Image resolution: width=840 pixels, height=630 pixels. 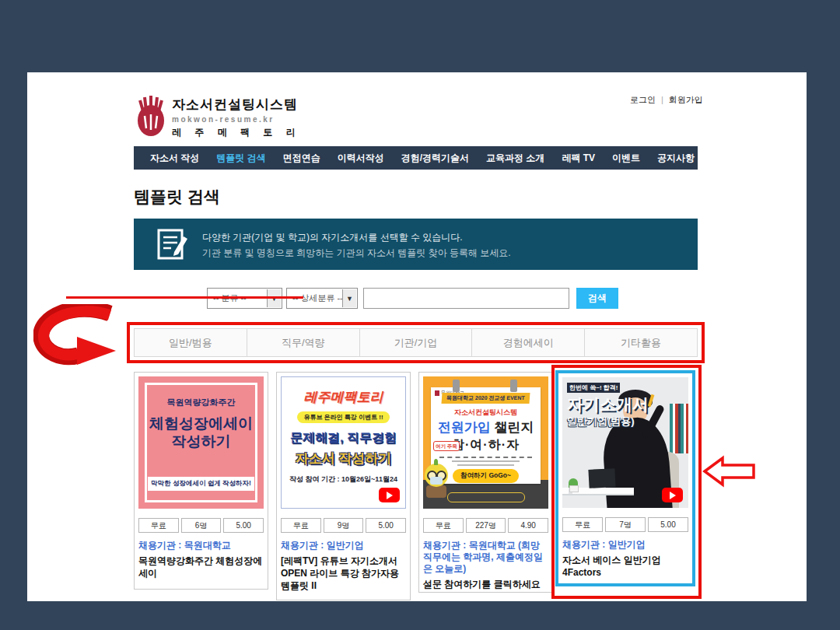 What do you see at coordinates (486, 498) in the screenshot?
I see `thumb3-footer-pill` at bounding box center [486, 498].